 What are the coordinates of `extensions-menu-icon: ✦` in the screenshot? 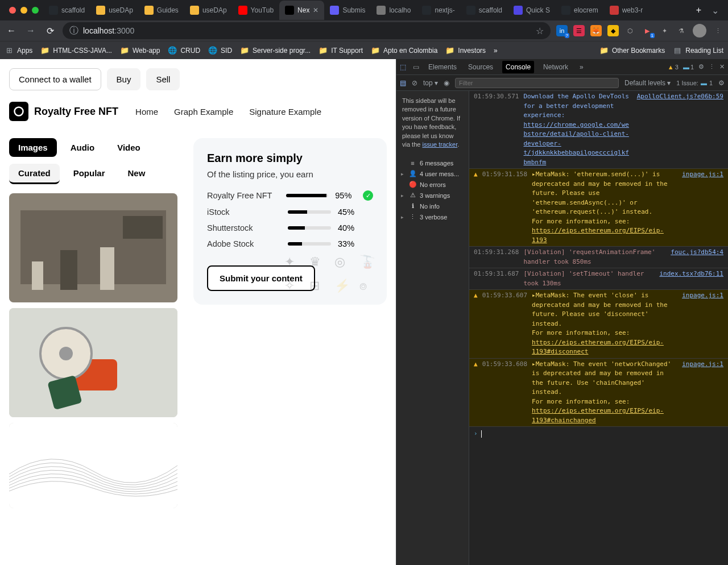 It's located at (664, 31).